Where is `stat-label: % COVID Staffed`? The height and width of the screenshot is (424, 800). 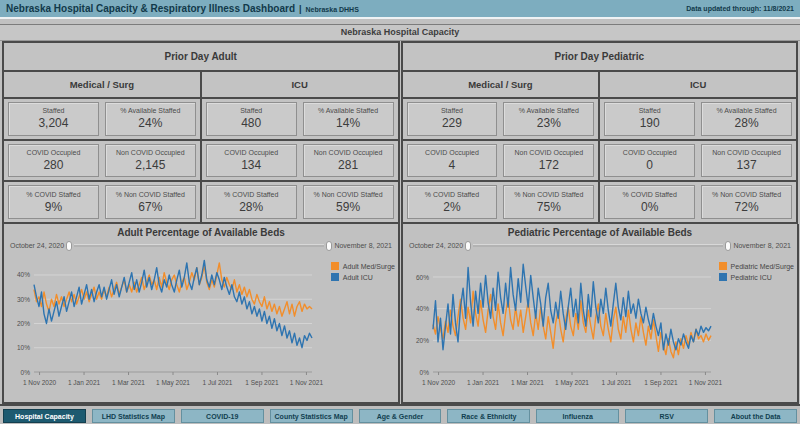 stat-label: % COVID Staffed is located at coordinates (452, 194).